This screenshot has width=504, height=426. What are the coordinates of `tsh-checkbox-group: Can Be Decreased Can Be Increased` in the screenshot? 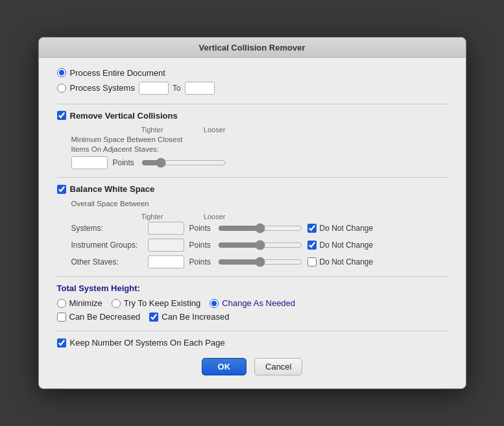 It's located at (252, 316).